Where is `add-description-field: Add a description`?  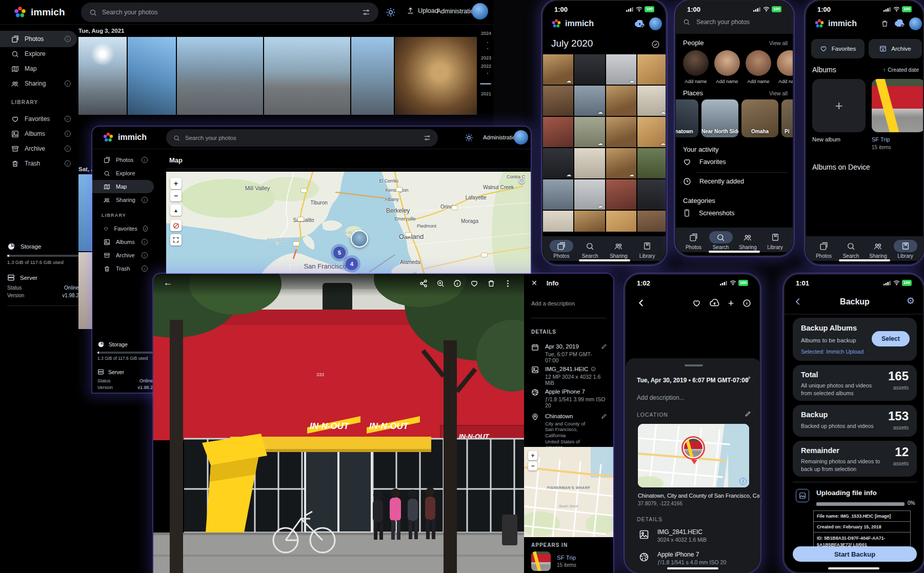 add-description-field: Add a description is located at coordinates (553, 303).